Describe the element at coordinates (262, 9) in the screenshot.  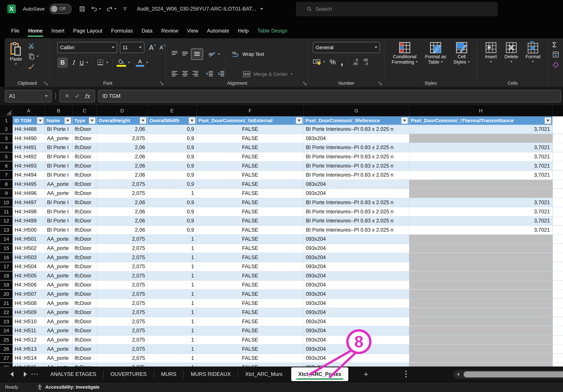
I see `title-dropdown-icon` at that location.